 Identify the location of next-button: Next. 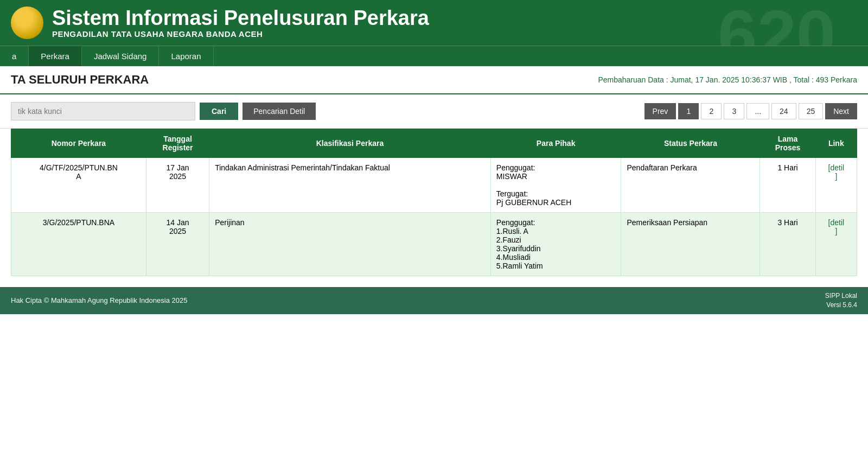
(841, 111).